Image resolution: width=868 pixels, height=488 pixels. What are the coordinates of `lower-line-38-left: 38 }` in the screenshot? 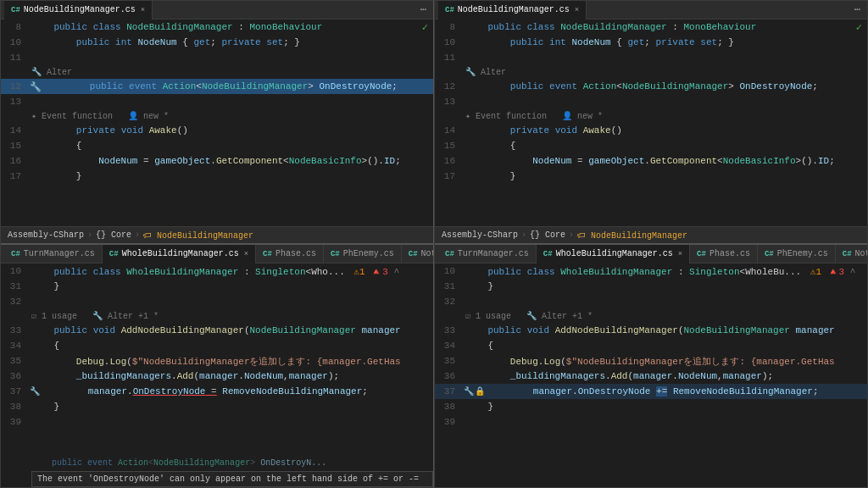 It's located at (217, 407).